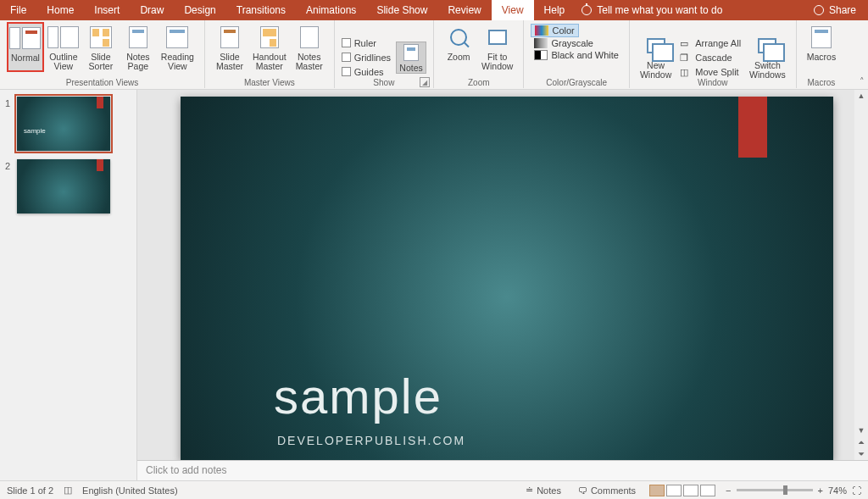 The height and width of the screenshot is (499, 868). Describe the element at coordinates (657, 491) in the screenshot. I see `view-normal-button` at that location.